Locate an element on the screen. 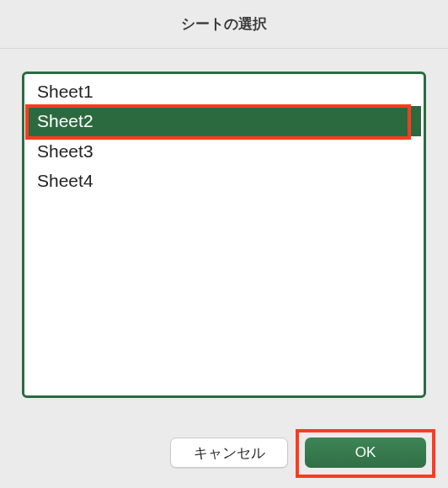 This screenshot has height=488, width=448. list-item: Sheet4 is located at coordinates (224, 180).